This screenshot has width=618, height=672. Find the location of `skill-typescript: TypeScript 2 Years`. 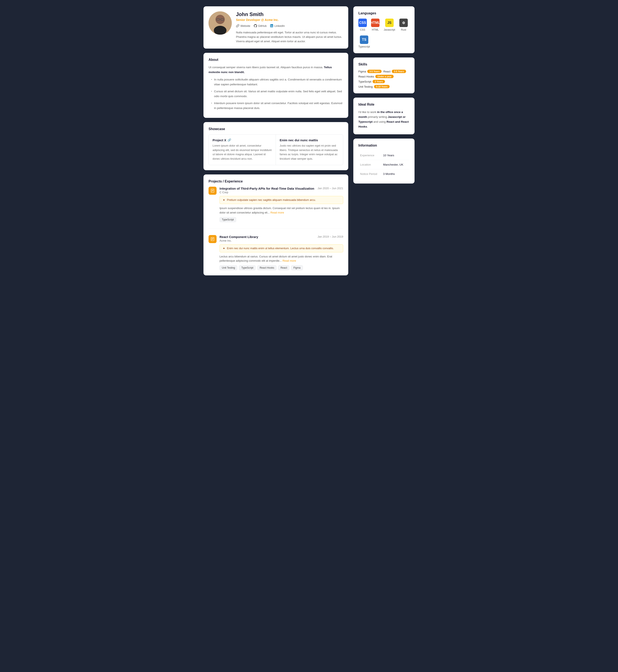

skill-typescript: TypeScript 2 Years is located at coordinates (372, 82).